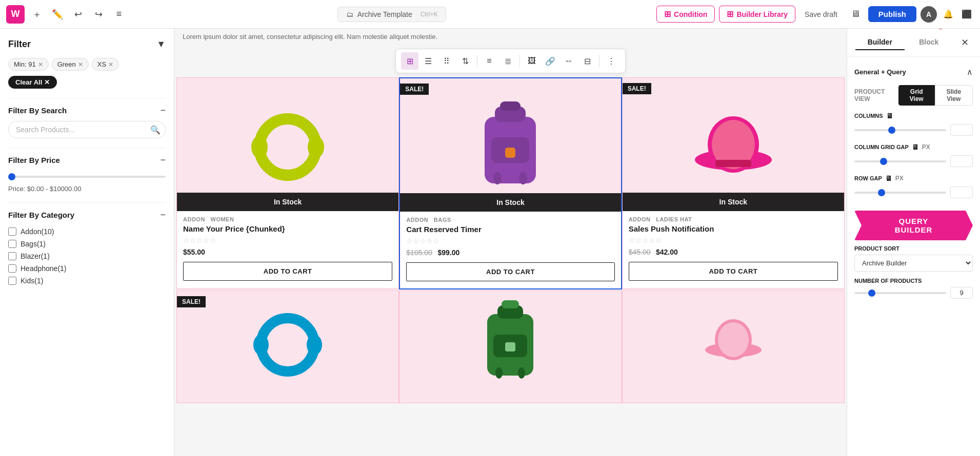 This screenshot has width=980, height=456. Describe the element at coordinates (163, 160) in the screenshot. I see `collapse-price: −` at that location.